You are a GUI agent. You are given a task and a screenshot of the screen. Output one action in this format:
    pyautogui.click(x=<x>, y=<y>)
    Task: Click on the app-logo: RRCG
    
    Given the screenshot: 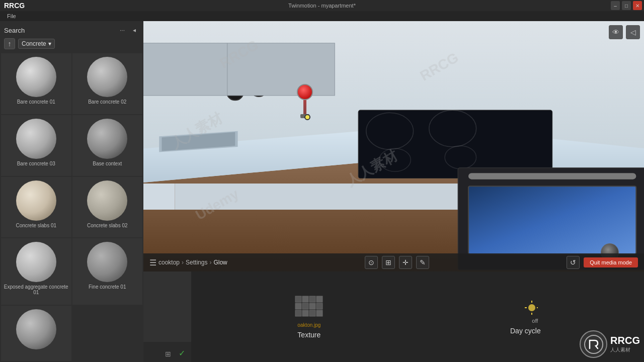 What is the action you would take?
    pyautogui.click(x=14, y=6)
    